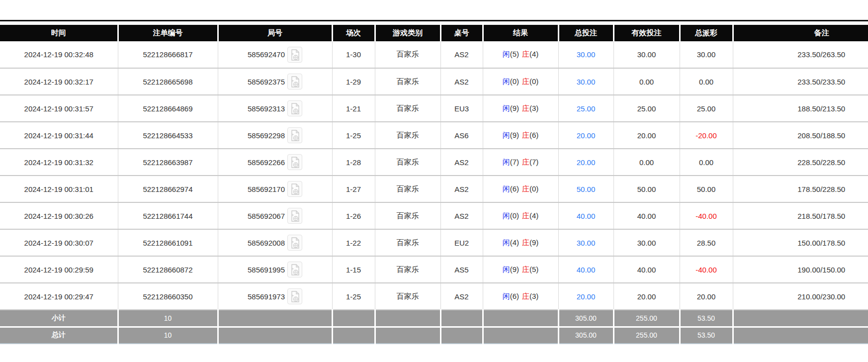  Describe the element at coordinates (353, 189) in the screenshot. I see `session-cell: 1-27` at that location.